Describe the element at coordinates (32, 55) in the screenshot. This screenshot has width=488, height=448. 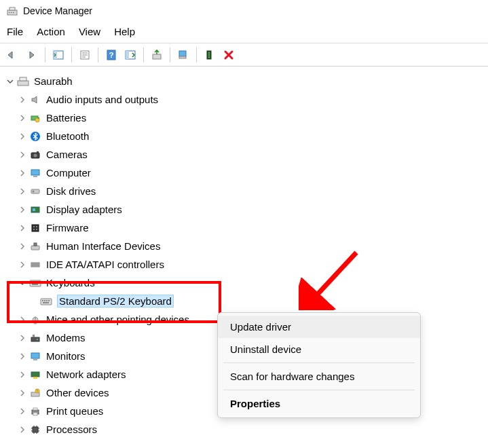
I see `forward-button` at that location.